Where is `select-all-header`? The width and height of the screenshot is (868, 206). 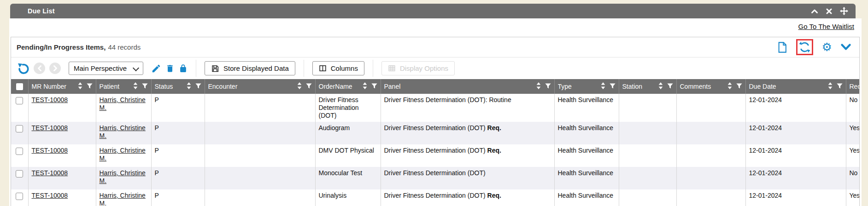
select-all-header is located at coordinates (19, 86).